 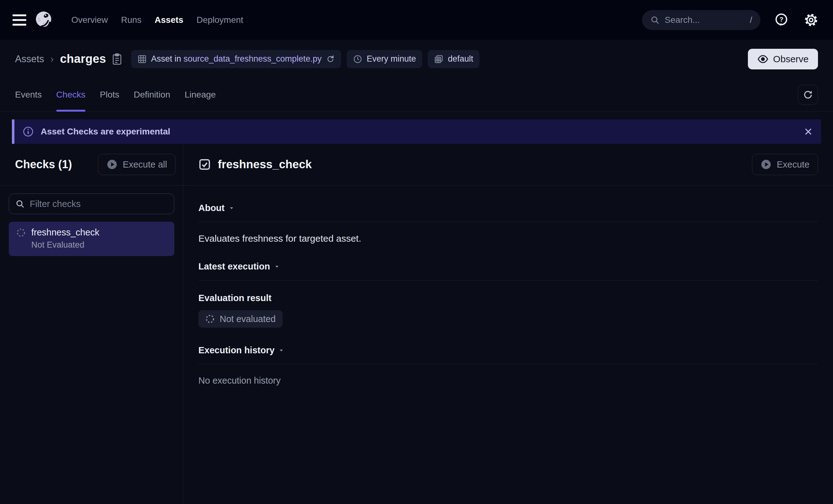 I want to click on refresh-icon, so click(x=808, y=95).